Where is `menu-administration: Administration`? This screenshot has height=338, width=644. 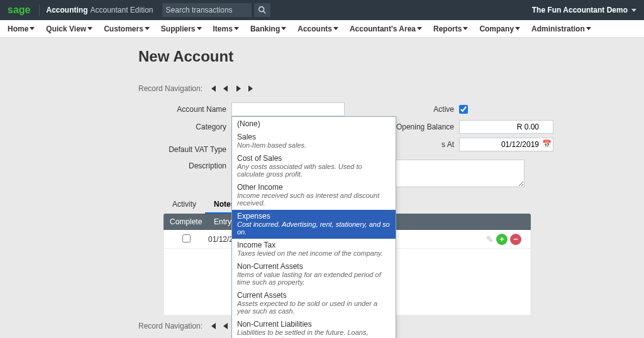
menu-administration: Administration is located at coordinates (561, 29).